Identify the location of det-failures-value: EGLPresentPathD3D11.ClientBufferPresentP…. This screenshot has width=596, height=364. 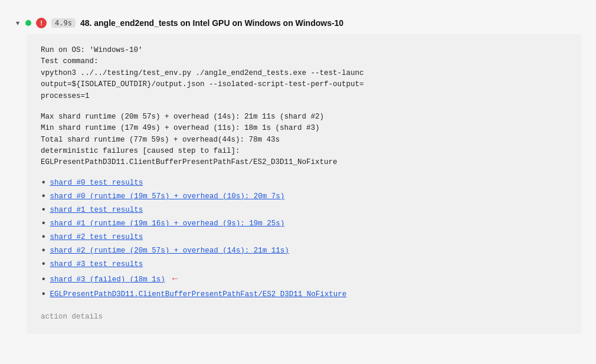
(304, 163).